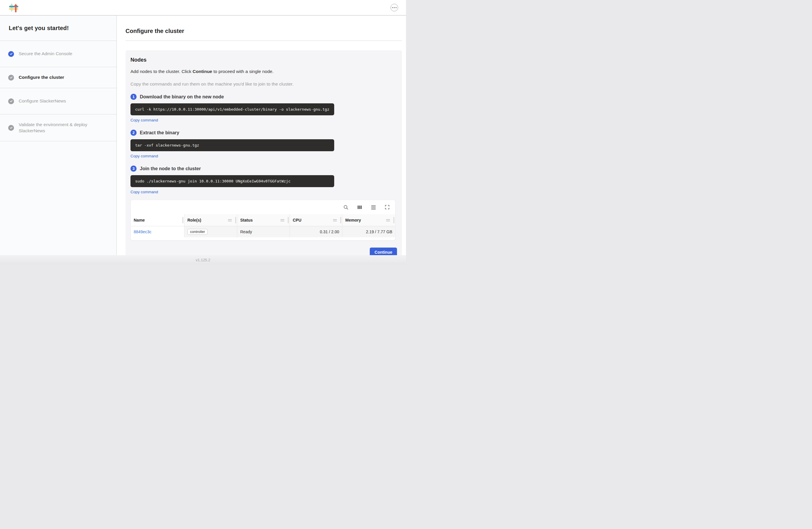 The image size is (812, 529). I want to click on step-3-title: Join the node to the cluster, so click(171, 169).